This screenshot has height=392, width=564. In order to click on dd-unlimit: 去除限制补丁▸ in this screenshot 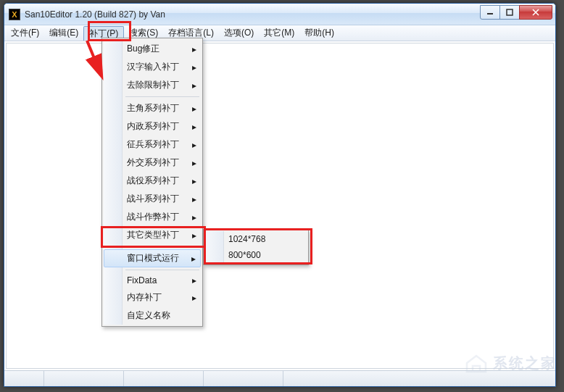, I will do `click(152, 86)`.